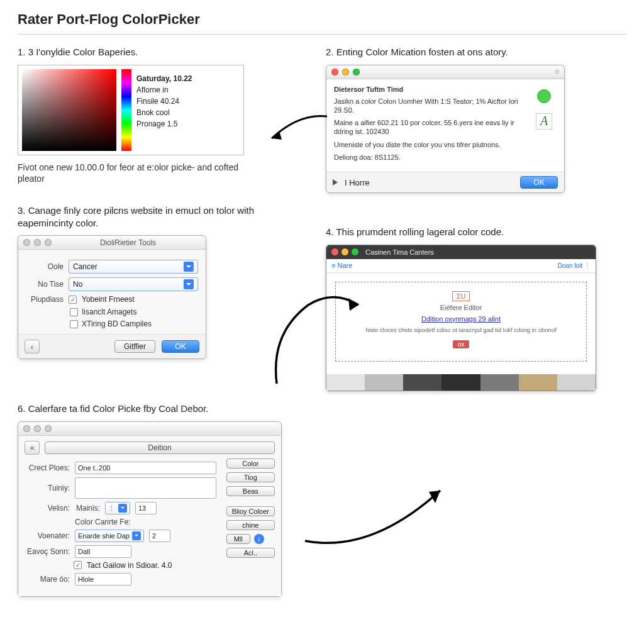 Image resolution: width=644 pixels, height=644 pixels. I want to click on checkbox-xtiring, so click(74, 325).